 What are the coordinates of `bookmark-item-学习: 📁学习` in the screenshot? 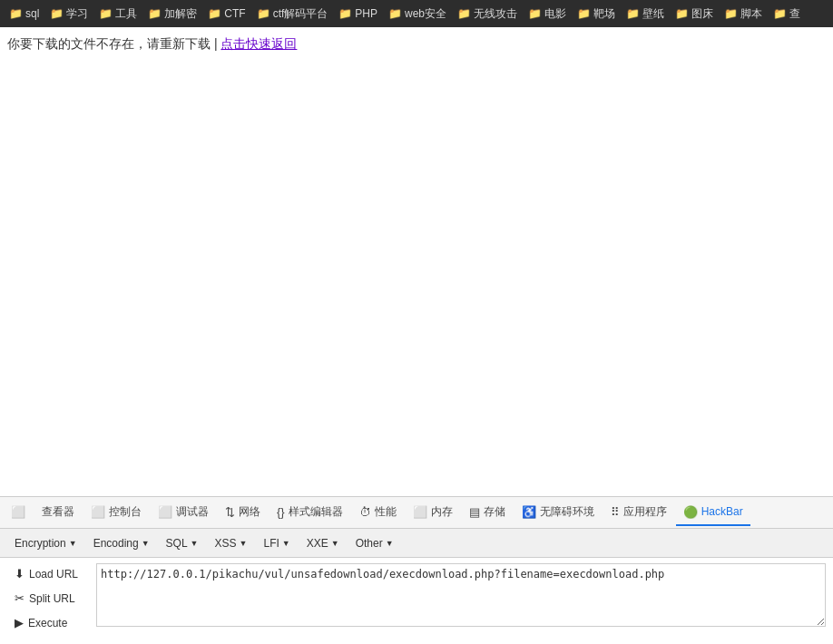 It's located at (69, 15).